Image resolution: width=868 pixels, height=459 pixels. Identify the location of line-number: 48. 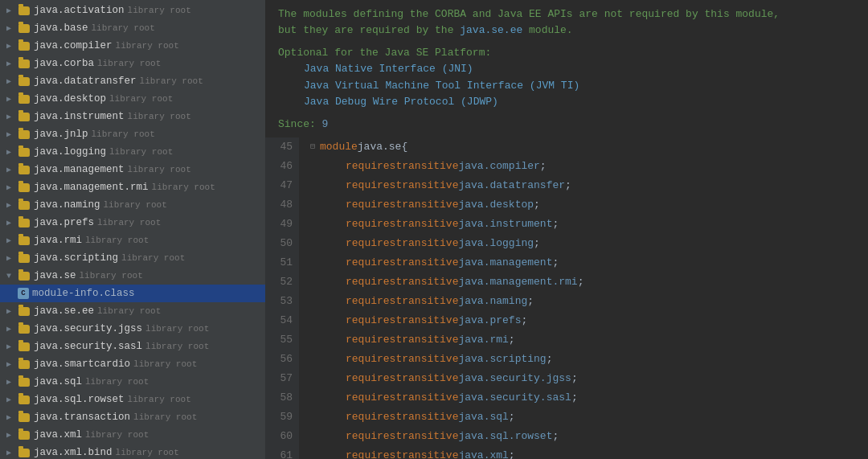
(282, 205).